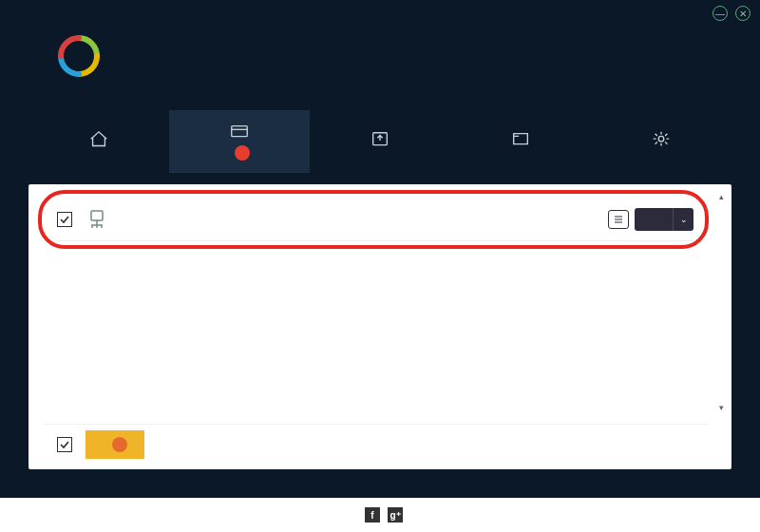 Image resolution: width=760 pixels, height=532 pixels. I want to click on settings-icon, so click(661, 139).